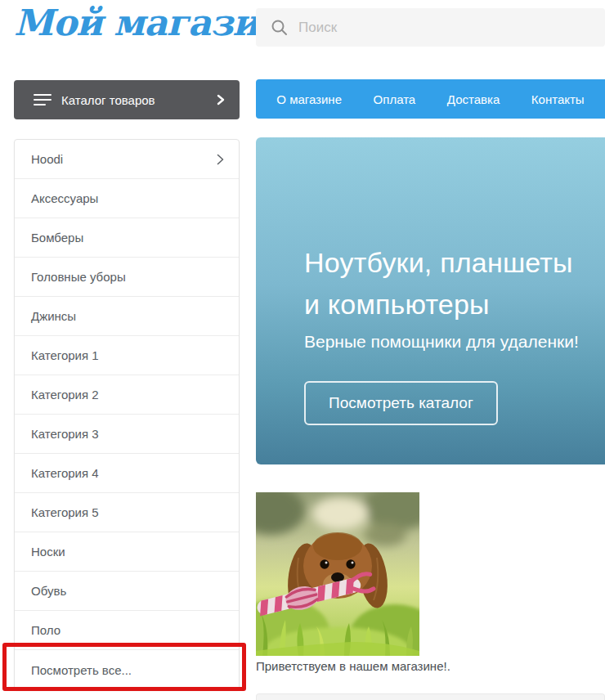 Image resolution: width=605 pixels, height=700 pixels. I want to click on hamburger-icon, so click(43, 100).